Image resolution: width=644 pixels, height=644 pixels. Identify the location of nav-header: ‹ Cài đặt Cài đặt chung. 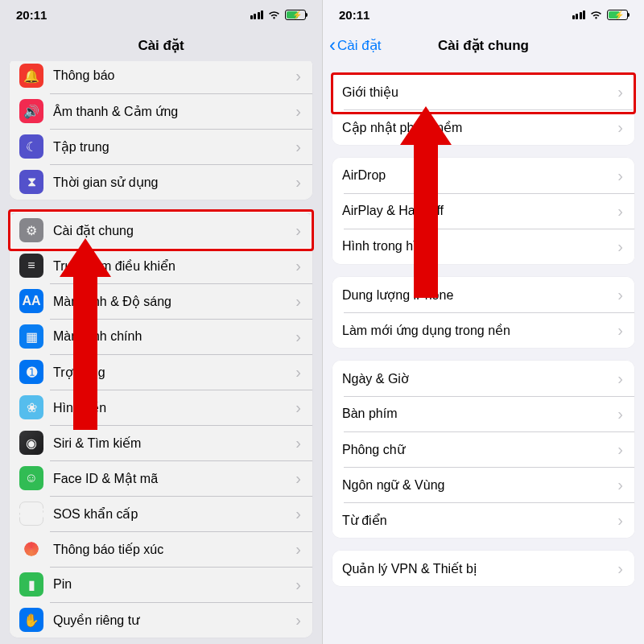
(483, 45).